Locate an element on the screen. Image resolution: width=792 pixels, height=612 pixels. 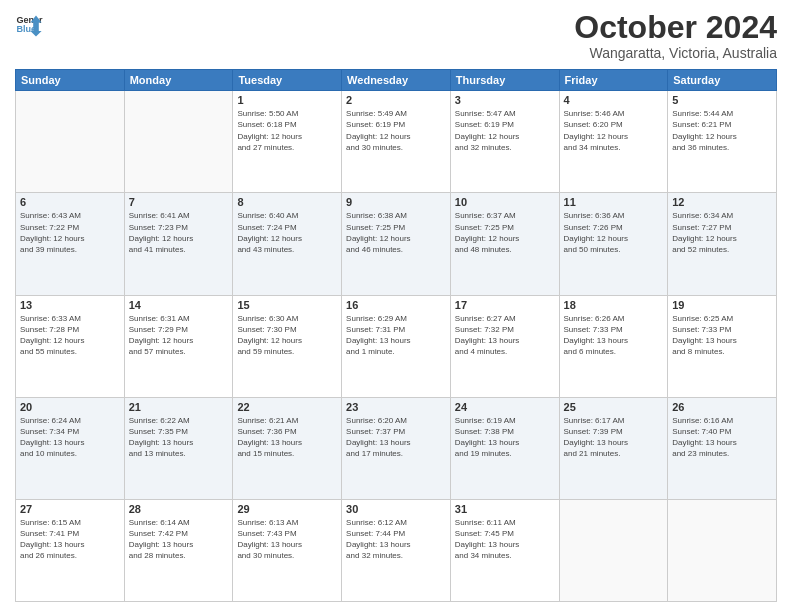
table-row: 20Sunrise: 6:24 AM Sunset: 7:34 PM Dayli… is located at coordinates (70, 448).